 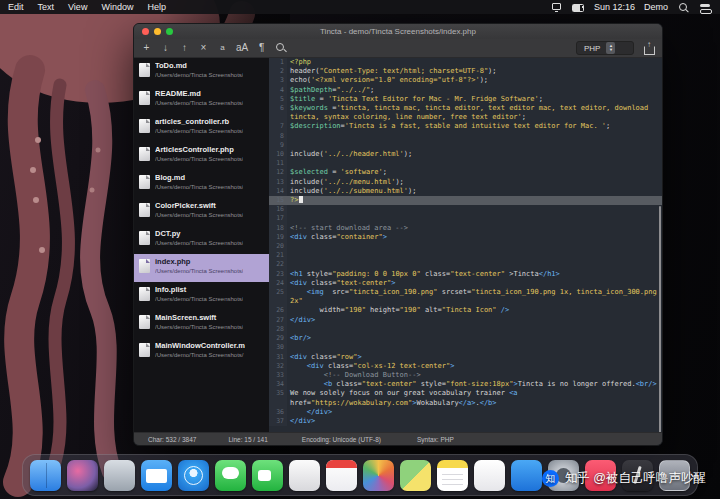 I want to click on dock-reminders-icon, so click(x=490, y=476).